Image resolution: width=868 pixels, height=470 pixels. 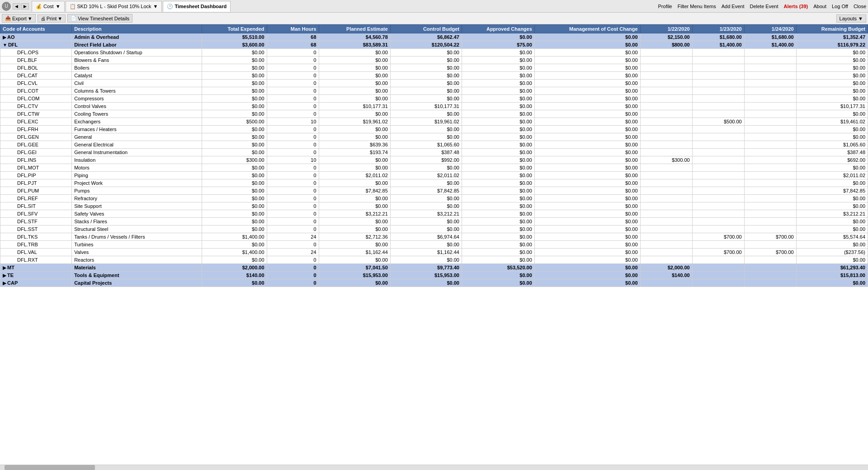 I want to click on table-row: DFL.SFVSafety Valves$0.000$3,212.21$3,21…, so click(x=434, y=214).